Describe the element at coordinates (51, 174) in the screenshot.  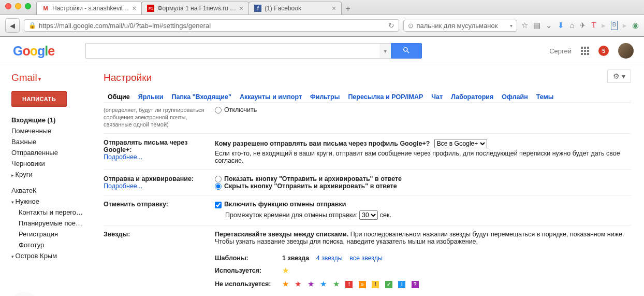
I see `sidebar-item: Круги` at that location.